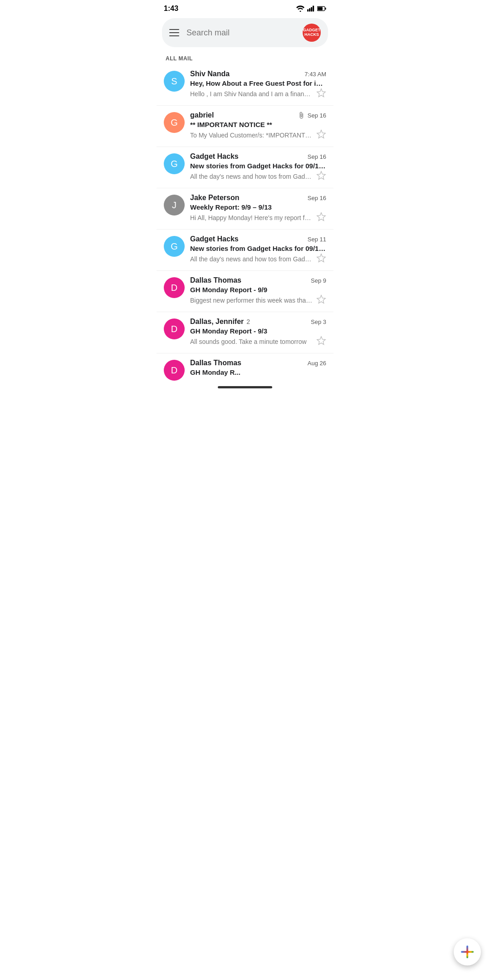 The width and height of the screenshot is (490, 980). What do you see at coordinates (258, 207) in the screenshot?
I see `email-subject: Weekly Report: 9/9 – 9/13` at bounding box center [258, 207].